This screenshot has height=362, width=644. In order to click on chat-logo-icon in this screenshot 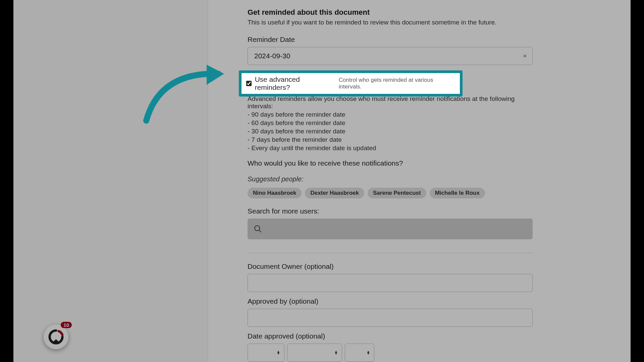, I will do `click(56, 337)`.